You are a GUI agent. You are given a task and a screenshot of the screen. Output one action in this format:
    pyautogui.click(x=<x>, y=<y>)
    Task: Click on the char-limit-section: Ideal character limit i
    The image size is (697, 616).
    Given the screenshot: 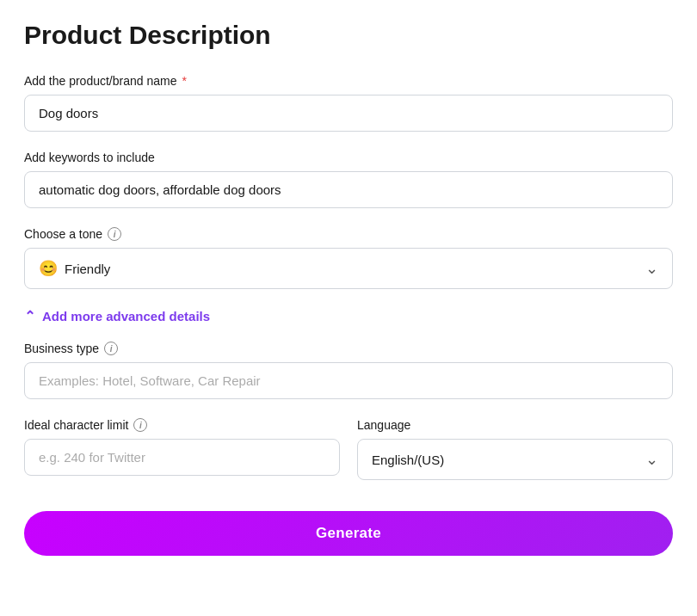 What is the action you would take?
    pyautogui.click(x=182, y=449)
    